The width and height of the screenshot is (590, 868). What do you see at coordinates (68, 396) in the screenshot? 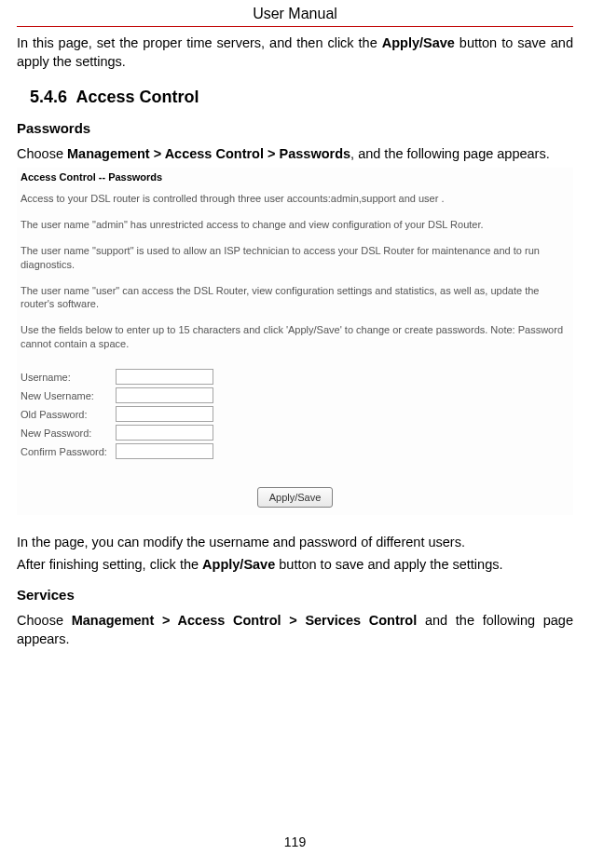
I see `new-username-label: New Username:` at bounding box center [68, 396].